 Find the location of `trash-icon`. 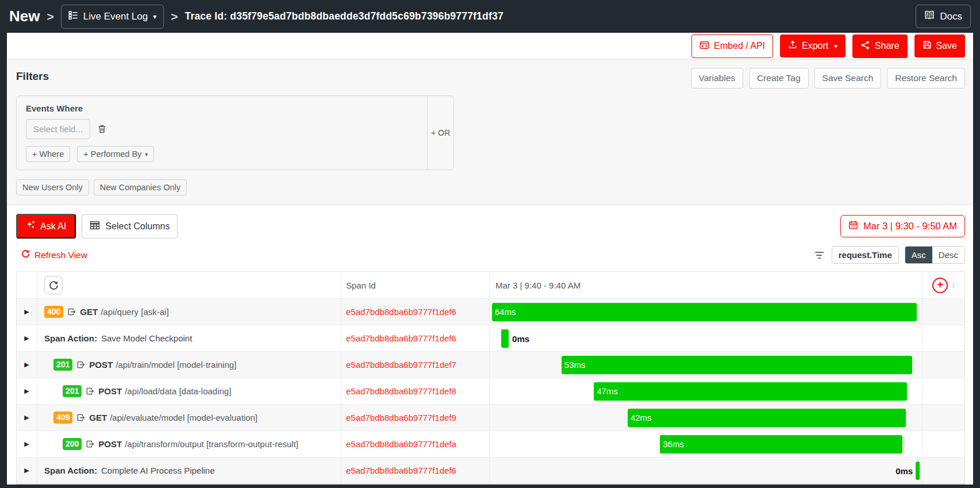

trash-icon is located at coordinates (102, 129).